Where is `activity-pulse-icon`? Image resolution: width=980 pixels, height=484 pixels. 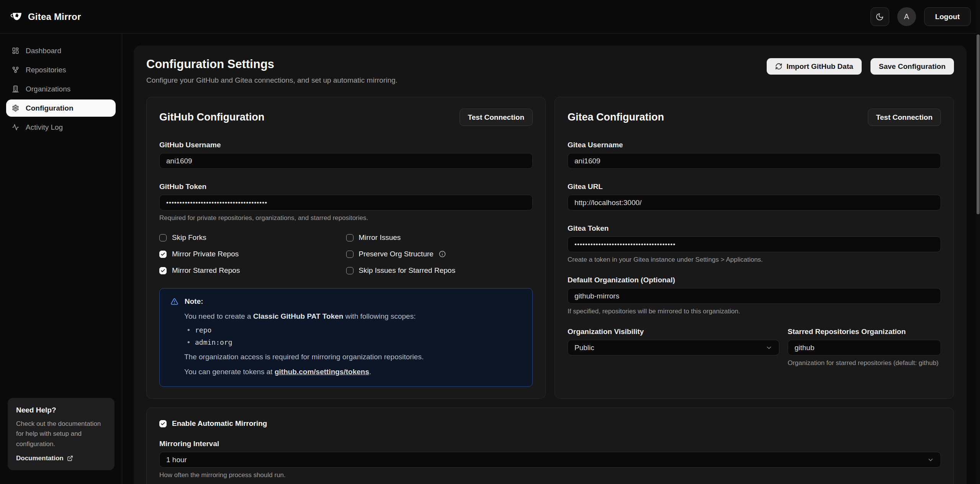 activity-pulse-icon is located at coordinates (15, 127).